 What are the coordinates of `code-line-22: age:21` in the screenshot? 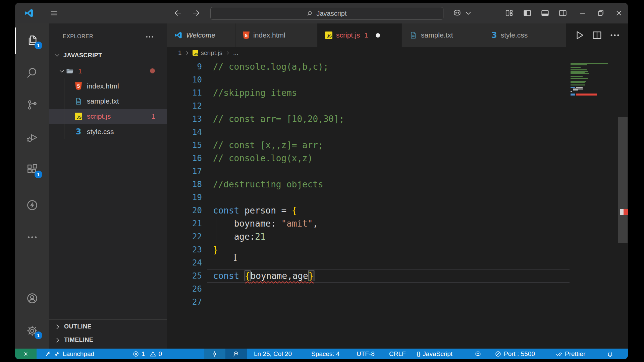 It's located at (239, 237).